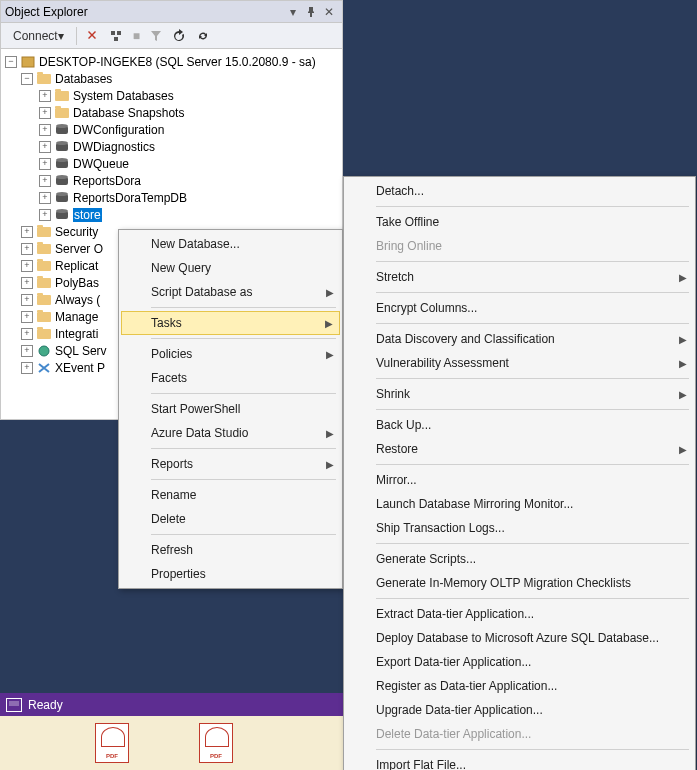  Describe the element at coordinates (230, 292) in the screenshot. I see `menu-script-database: Script Database as▶` at that location.